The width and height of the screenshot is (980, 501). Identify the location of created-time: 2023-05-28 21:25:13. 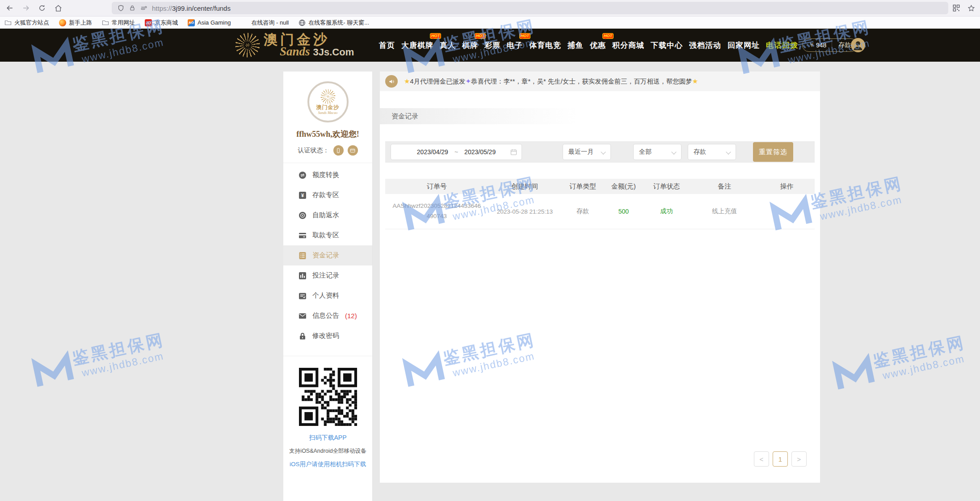
(525, 212).